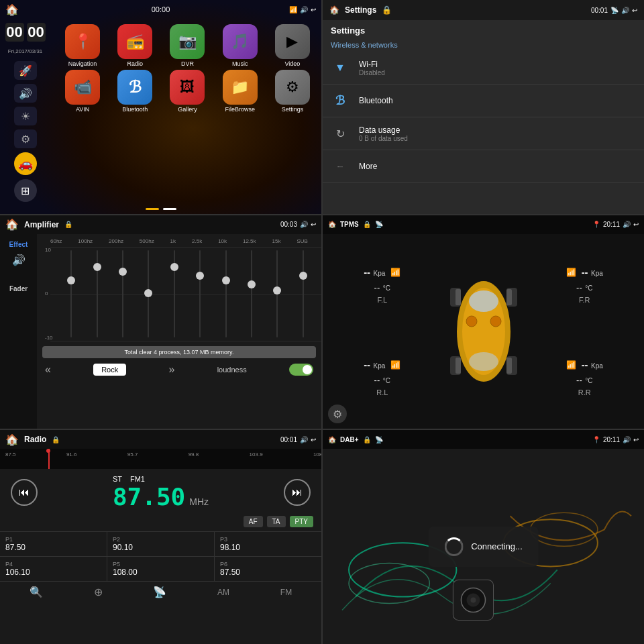 This screenshot has height=644, width=644. What do you see at coordinates (498, 72) in the screenshot?
I see `wifi-sub: Disabled` at bounding box center [498, 72].